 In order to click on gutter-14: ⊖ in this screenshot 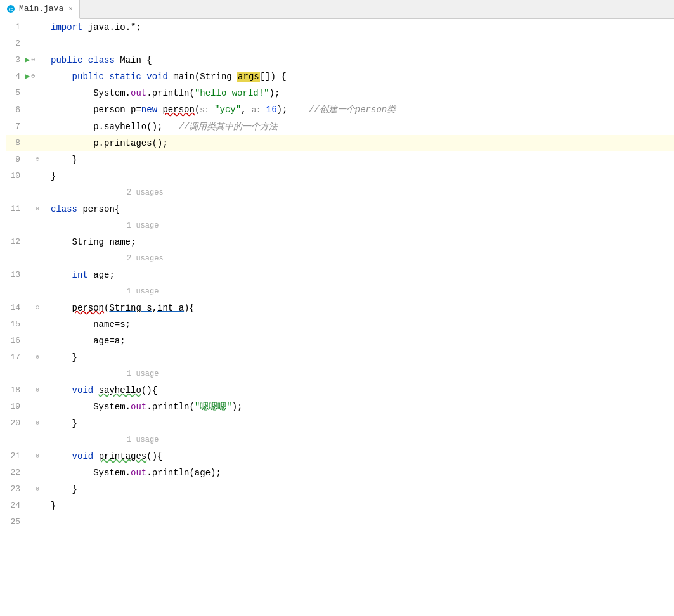, I will do `click(38, 308)`.